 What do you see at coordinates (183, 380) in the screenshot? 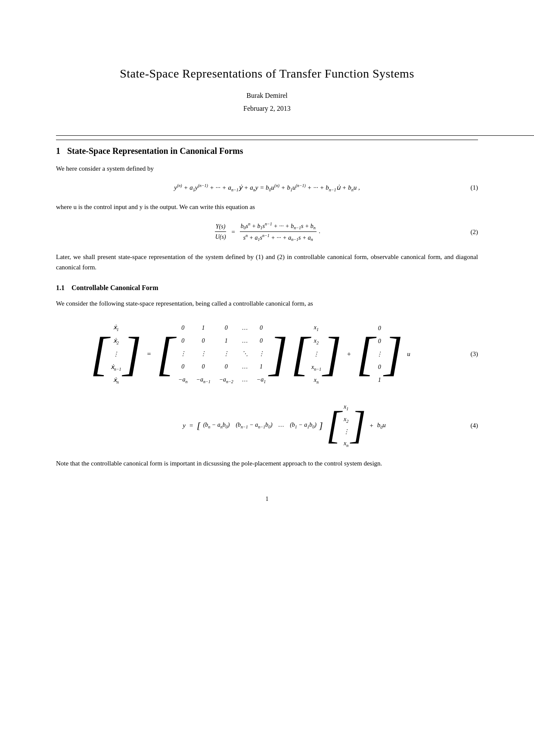
I see `ann0: −an` at bounding box center [183, 380].